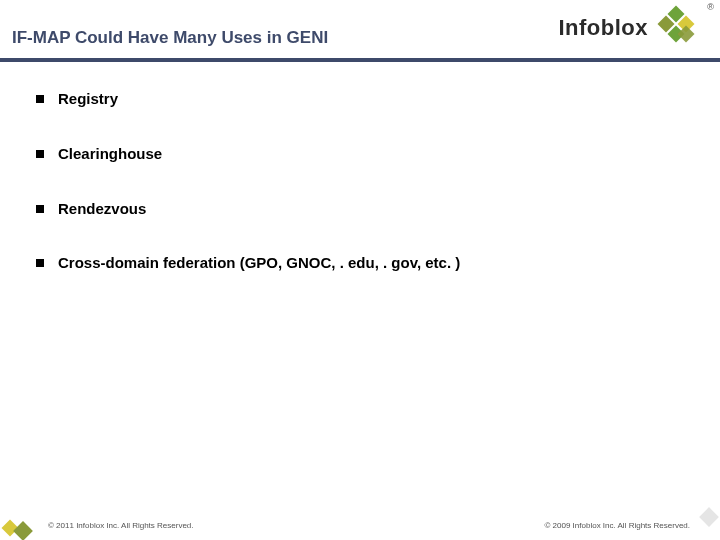 The image size is (720, 540). What do you see at coordinates (170, 38) in the screenshot?
I see `slide-title: IF-MAP Could Have Many Uses in GENI` at bounding box center [170, 38].